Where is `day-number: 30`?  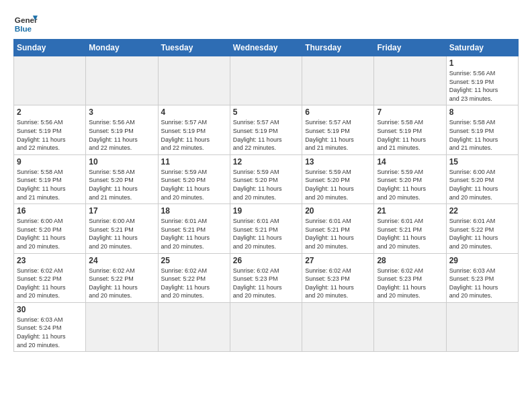
day-number: 30 is located at coordinates (50, 310).